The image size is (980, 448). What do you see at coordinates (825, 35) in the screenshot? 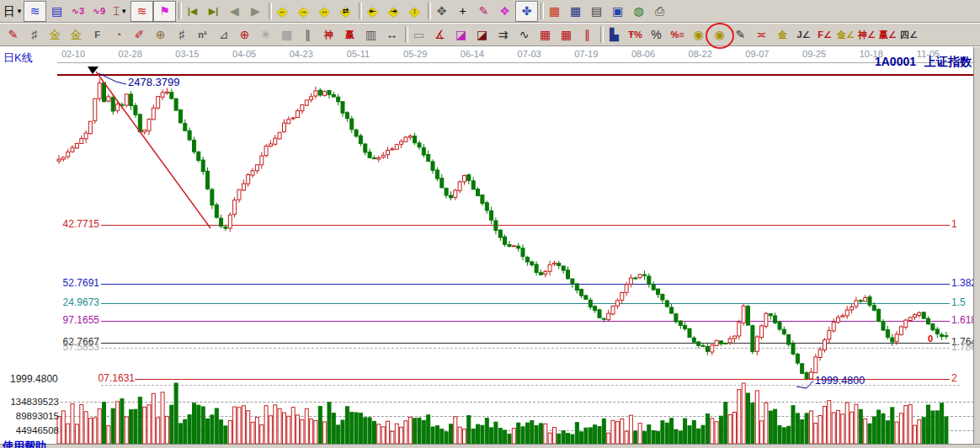
I see `f-angle-button: F∠` at bounding box center [825, 35].